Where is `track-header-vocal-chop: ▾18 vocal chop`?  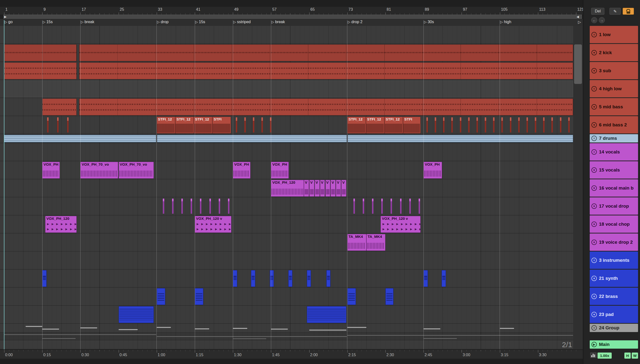
track-header-vocal-chop: ▾18 vocal chop is located at coordinates (614, 224).